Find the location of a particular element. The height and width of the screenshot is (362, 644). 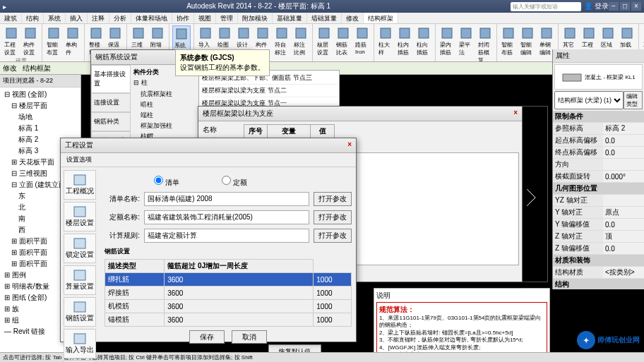

search-box: 输入关键字或短语 is located at coordinates (546, 7).